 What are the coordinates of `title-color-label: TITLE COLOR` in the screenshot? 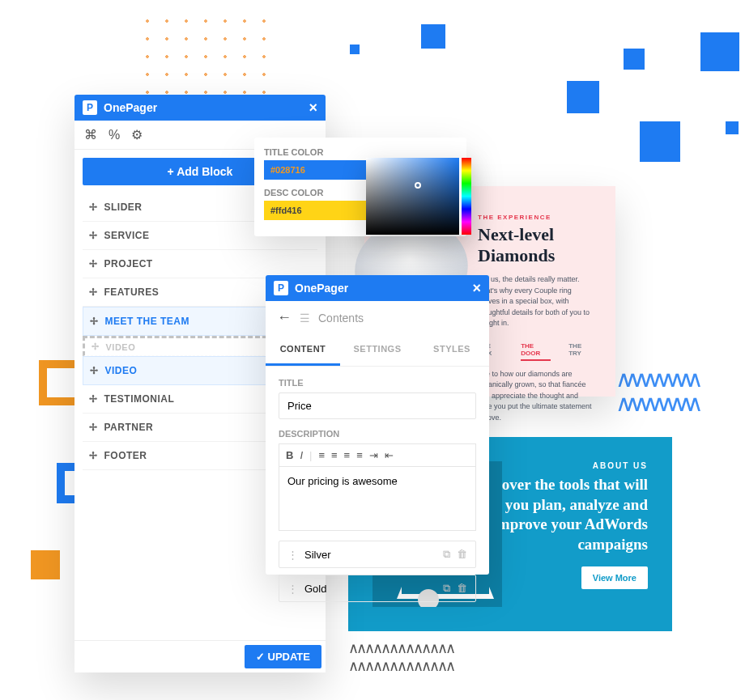 It's located at (360, 152).